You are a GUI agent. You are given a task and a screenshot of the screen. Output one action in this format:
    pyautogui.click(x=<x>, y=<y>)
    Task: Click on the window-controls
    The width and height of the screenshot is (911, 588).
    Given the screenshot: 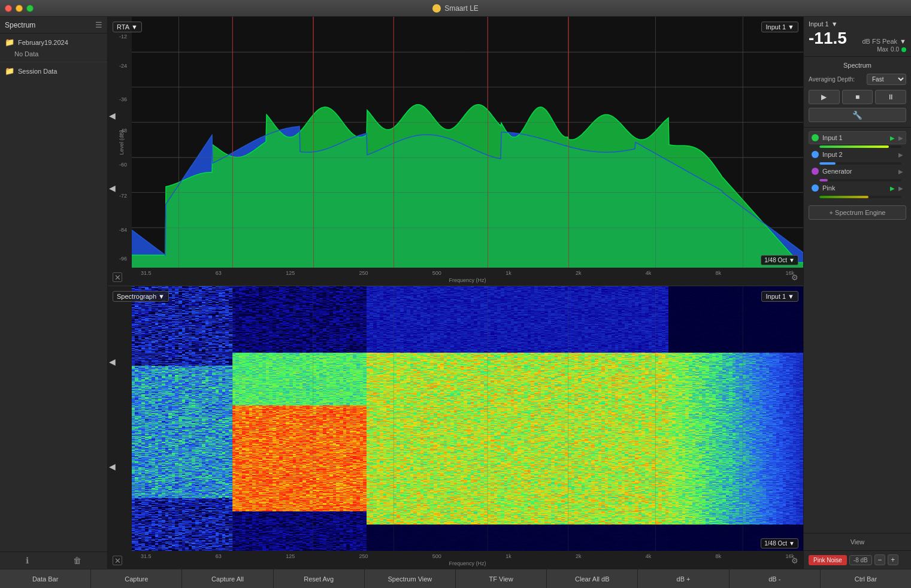 What is the action you would take?
    pyautogui.click(x=19, y=8)
    